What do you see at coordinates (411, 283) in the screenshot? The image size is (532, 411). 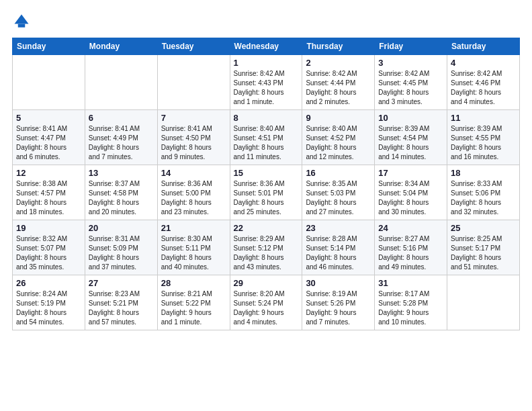 I see `day-number: 31` at bounding box center [411, 283].